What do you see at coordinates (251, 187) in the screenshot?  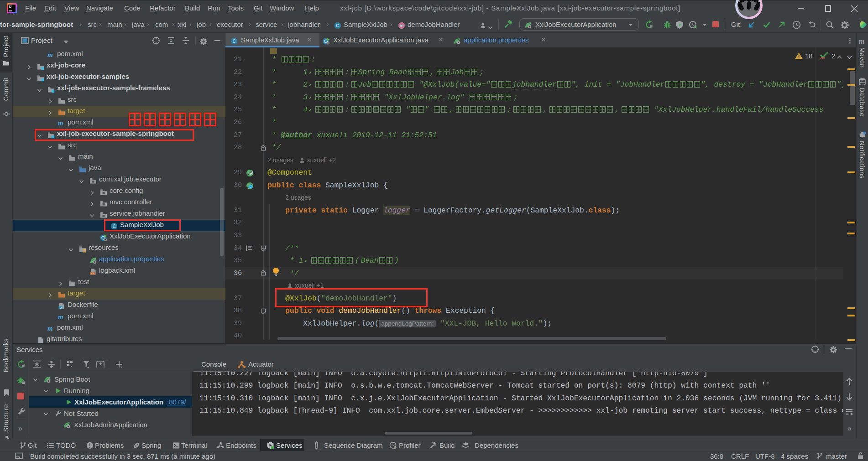 I see `svg-text: c` at bounding box center [251, 187].